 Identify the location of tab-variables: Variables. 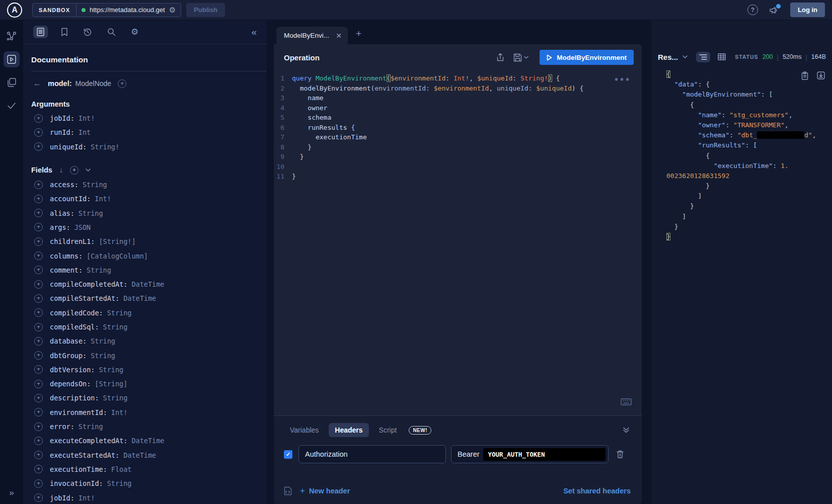
(304, 430).